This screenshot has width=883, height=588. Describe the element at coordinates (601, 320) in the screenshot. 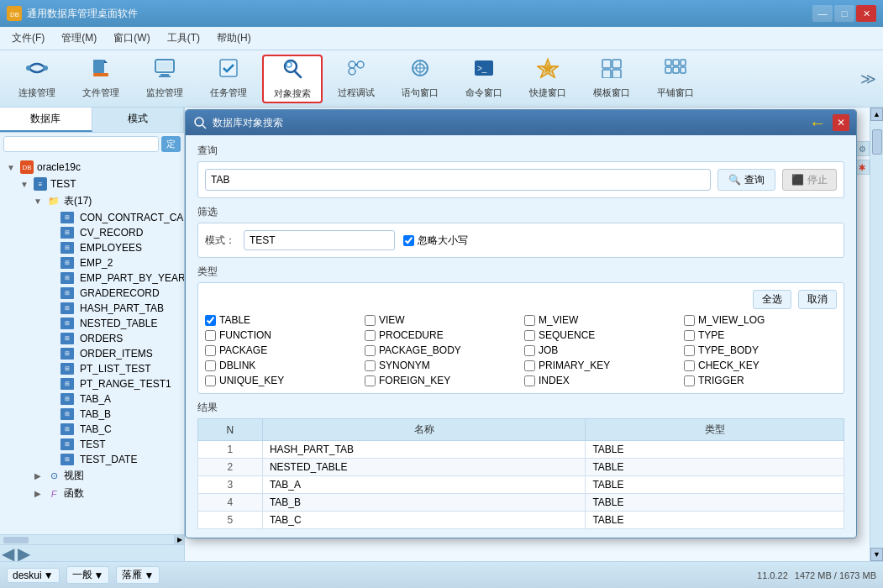

I see `type-item-M_VIEW: M_VIEW` at that location.